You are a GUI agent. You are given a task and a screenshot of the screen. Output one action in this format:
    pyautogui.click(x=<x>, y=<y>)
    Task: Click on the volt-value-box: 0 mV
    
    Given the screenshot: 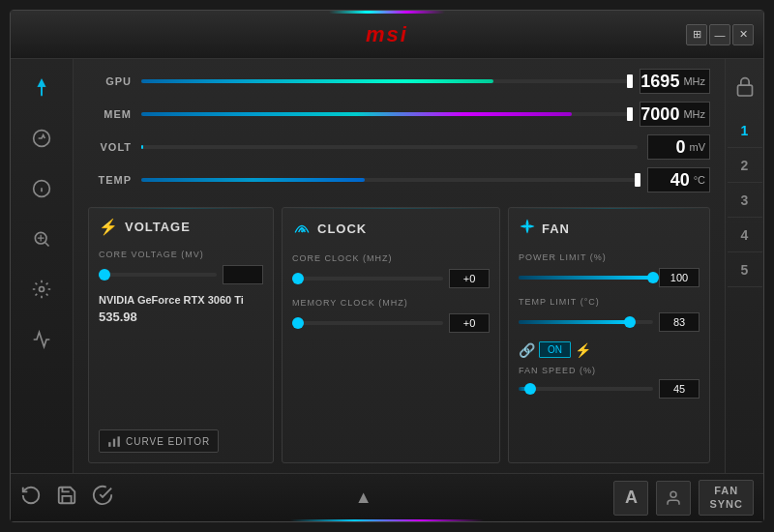 What is the action you would take?
    pyautogui.click(x=679, y=147)
    